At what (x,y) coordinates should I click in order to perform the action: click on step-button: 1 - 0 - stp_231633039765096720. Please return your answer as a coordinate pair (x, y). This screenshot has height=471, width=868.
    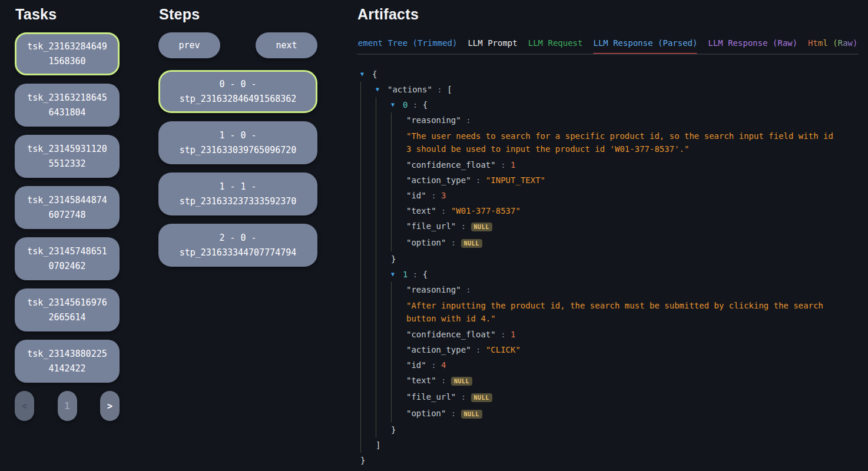
    Looking at the image, I should click on (238, 142).